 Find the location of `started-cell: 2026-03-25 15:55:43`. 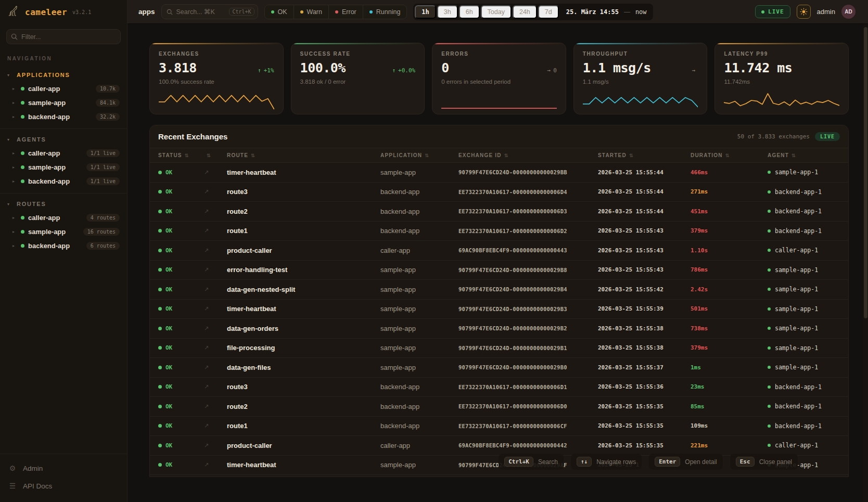

started-cell: 2026-03-25 15:55:43 is located at coordinates (644, 269).